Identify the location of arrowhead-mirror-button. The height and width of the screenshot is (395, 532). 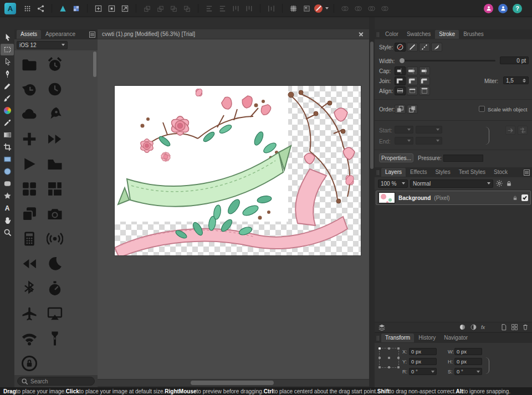
(523, 130).